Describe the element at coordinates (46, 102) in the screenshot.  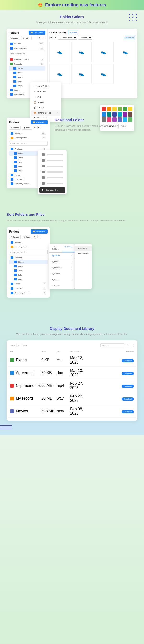
I see `ctx-item-paste: 📋Paste` at that location.